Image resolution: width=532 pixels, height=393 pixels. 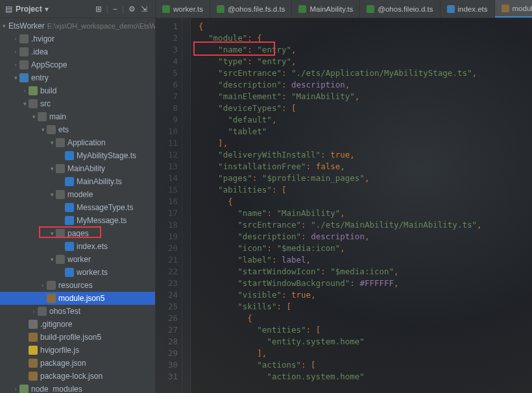 What do you see at coordinates (144, 9) in the screenshot?
I see `hide-panel-icon: ⇲` at bounding box center [144, 9].